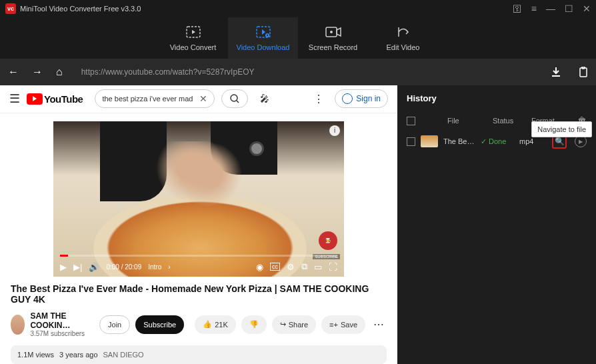 The width and height of the screenshot is (596, 364). What do you see at coordinates (11, 9) in the screenshot?
I see `app-logo: vc` at bounding box center [11, 9].